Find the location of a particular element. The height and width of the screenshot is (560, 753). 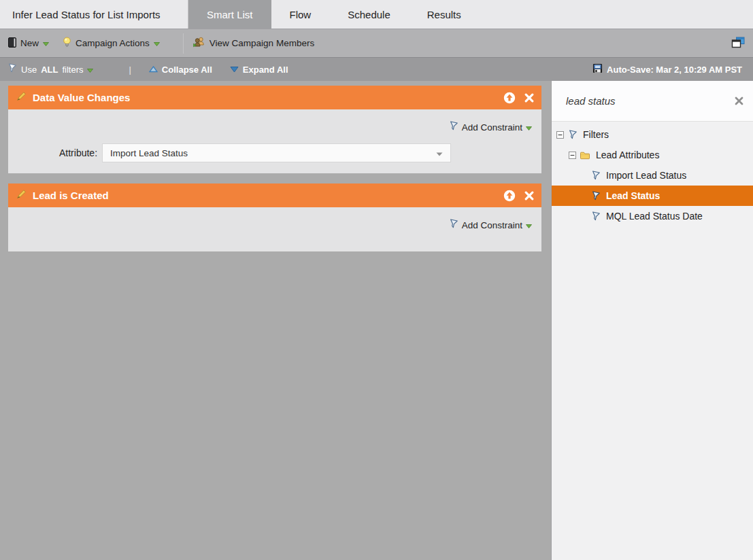

use-filters-suffix: filters is located at coordinates (72, 69).